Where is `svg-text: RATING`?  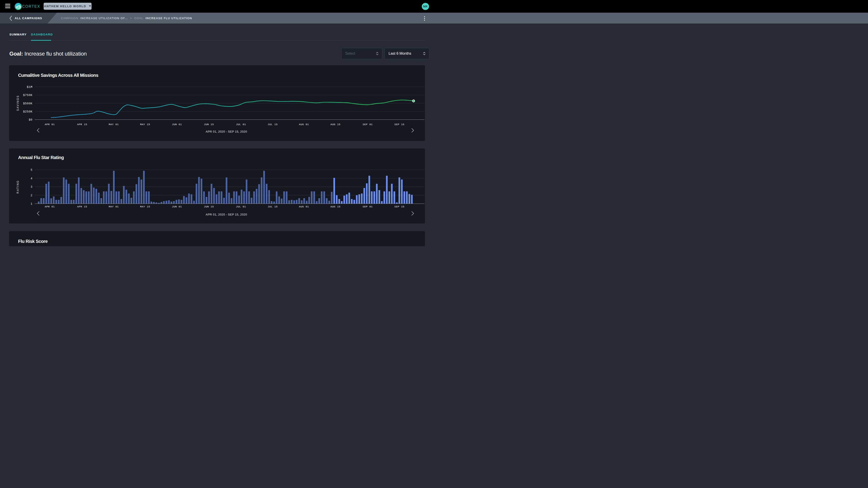 svg-text: RATING is located at coordinates (18, 187).